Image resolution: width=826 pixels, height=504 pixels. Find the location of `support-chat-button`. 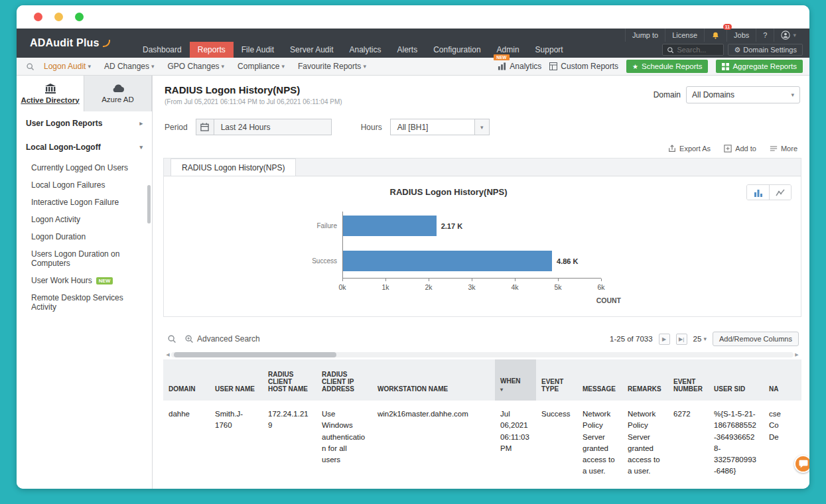

support-chat-button is located at coordinates (801, 464).